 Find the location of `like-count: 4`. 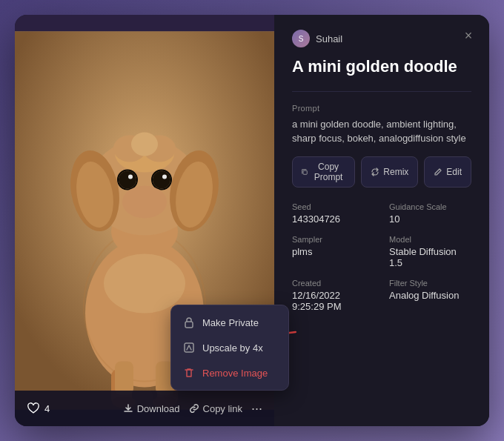

like-count: 4 is located at coordinates (47, 409).